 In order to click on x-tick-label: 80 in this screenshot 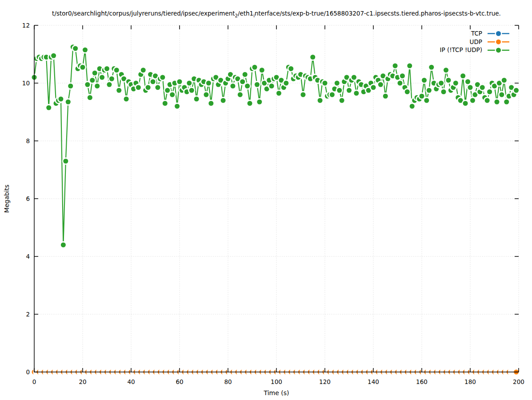, I will do `click(228, 382)`.